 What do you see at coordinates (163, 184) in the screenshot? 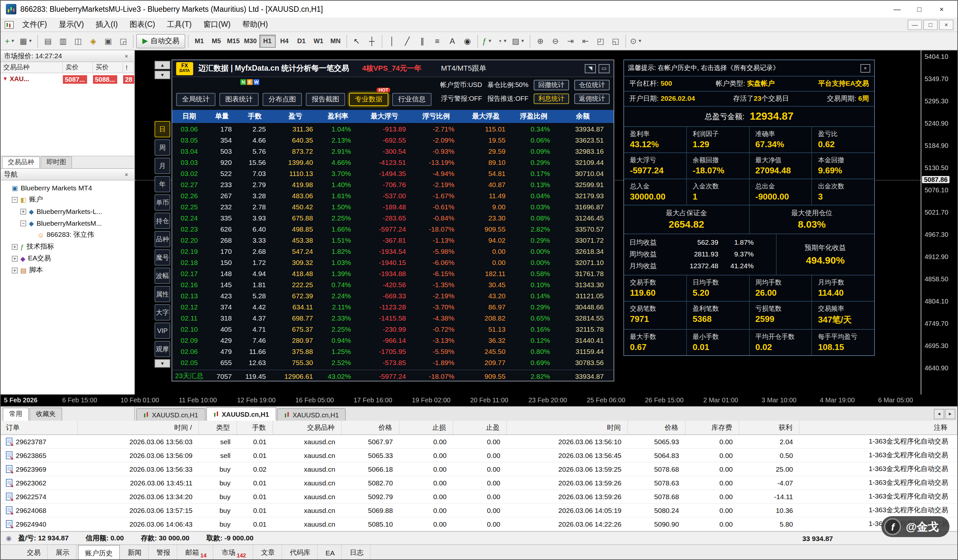
I see `overlay-side-tab: 年` at bounding box center [163, 184].